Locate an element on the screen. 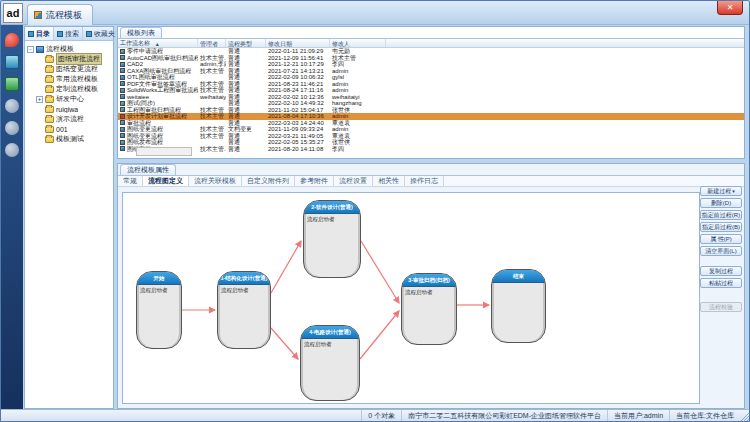  tree-item: 演示流程 is located at coordinates (74, 119).